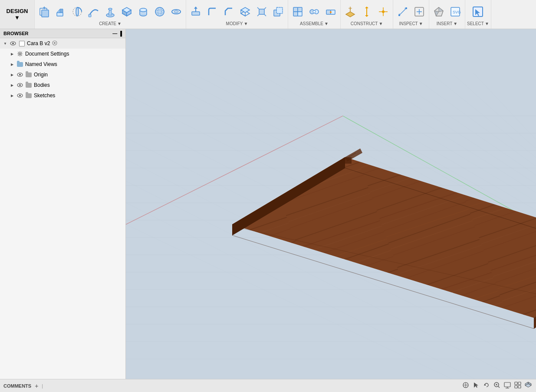 Image resolution: width=536 pixels, height=392 pixels. Describe the element at coordinates (36, 386) in the screenshot. I see `add-comment-icon: +` at that location.